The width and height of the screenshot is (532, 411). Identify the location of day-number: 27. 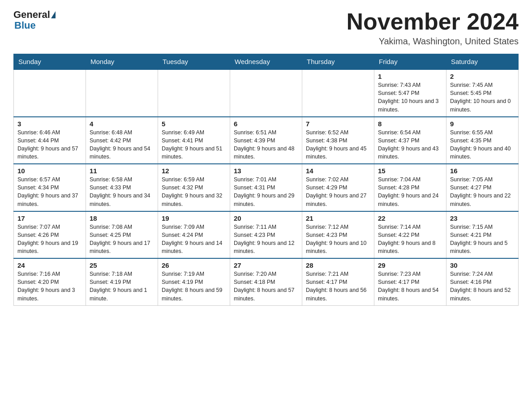
(266, 265).